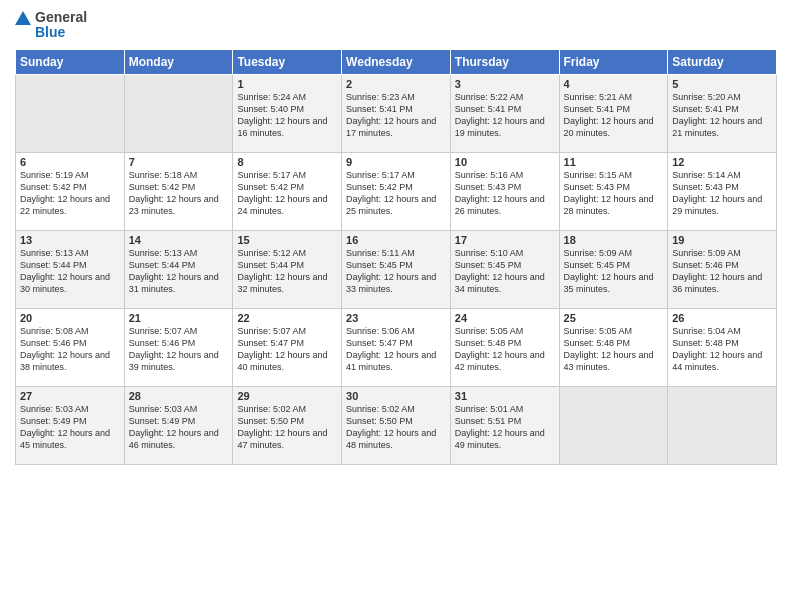 The width and height of the screenshot is (792, 612). Describe the element at coordinates (396, 318) in the screenshot. I see `day-number: 23` at that location.